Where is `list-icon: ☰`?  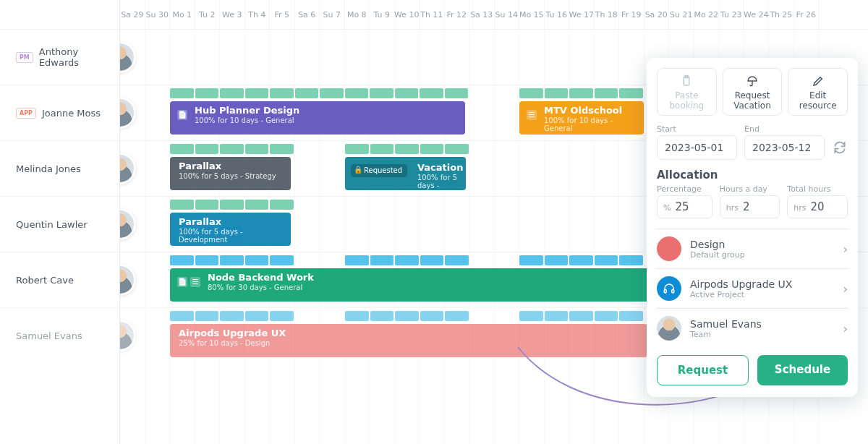 list-icon: ☰ is located at coordinates (195, 282).